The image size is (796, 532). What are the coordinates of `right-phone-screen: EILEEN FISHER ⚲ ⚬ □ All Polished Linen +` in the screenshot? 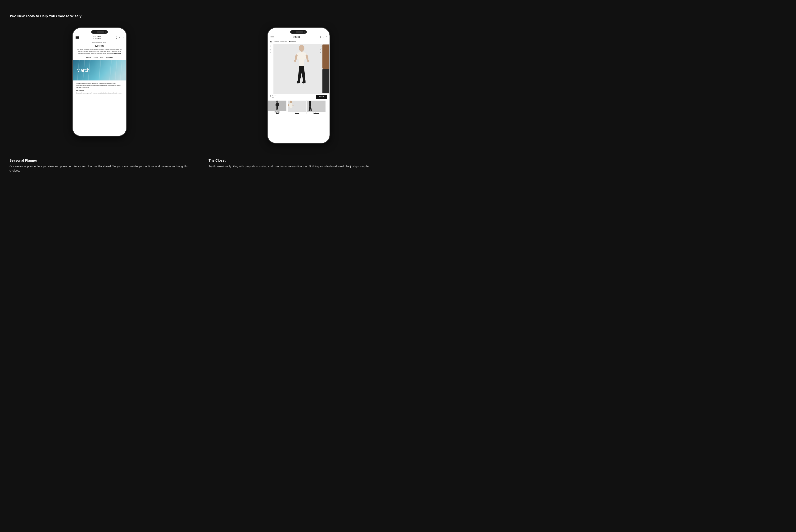 It's located at (298, 86).